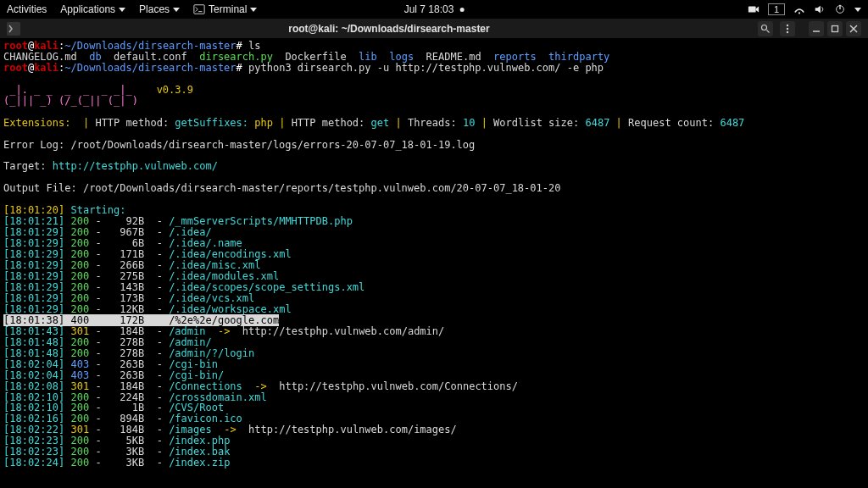  I want to click on workspace-indicator: 1, so click(776, 9).